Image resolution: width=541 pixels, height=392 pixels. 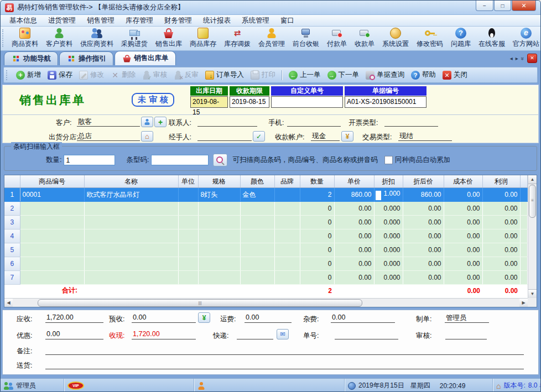 What do you see at coordinates (461, 39) in the screenshot?
I see `toolbar-question-lib: 问题库` at bounding box center [461, 39].